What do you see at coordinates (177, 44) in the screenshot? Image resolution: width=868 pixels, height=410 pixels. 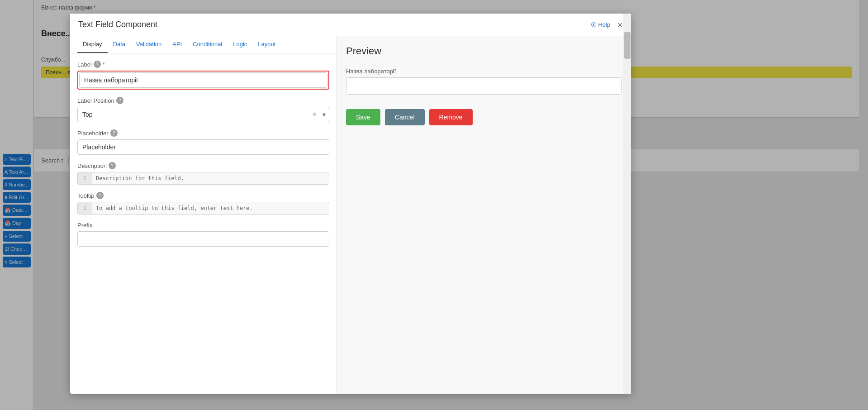 I see `tab-api: API` at bounding box center [177, 44].